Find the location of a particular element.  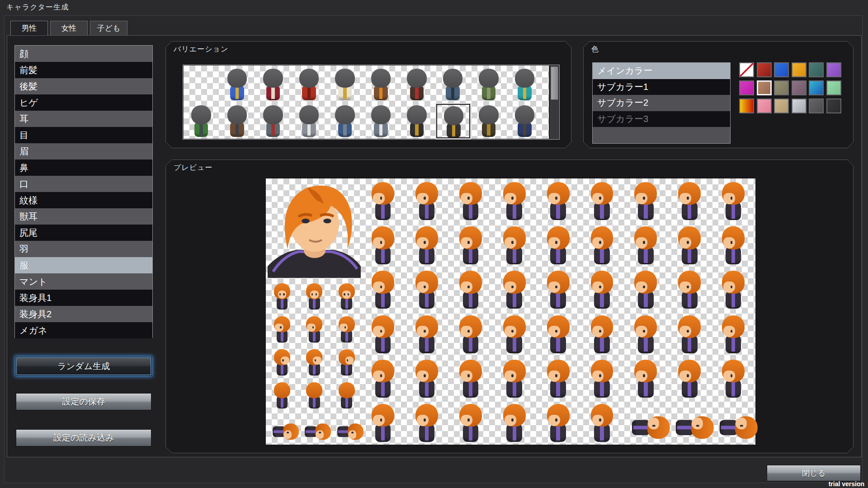

parts-list-item: 獣耳 is located at coordinates (84, 216).